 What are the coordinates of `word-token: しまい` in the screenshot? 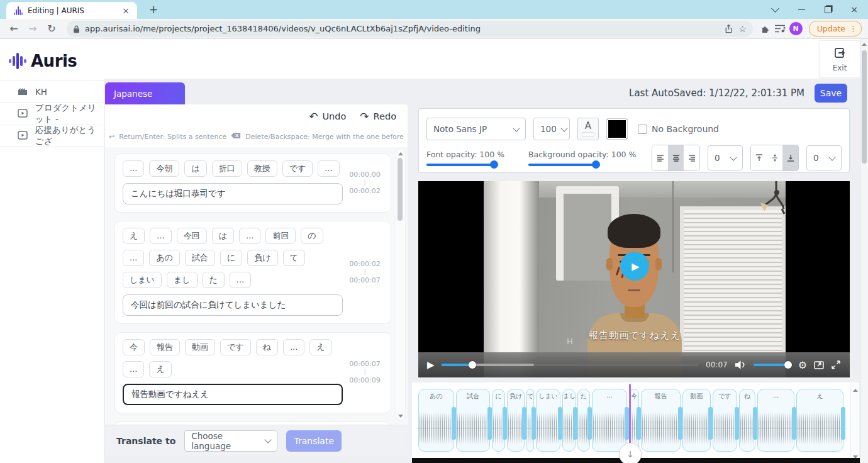 It's located at (142, 280).